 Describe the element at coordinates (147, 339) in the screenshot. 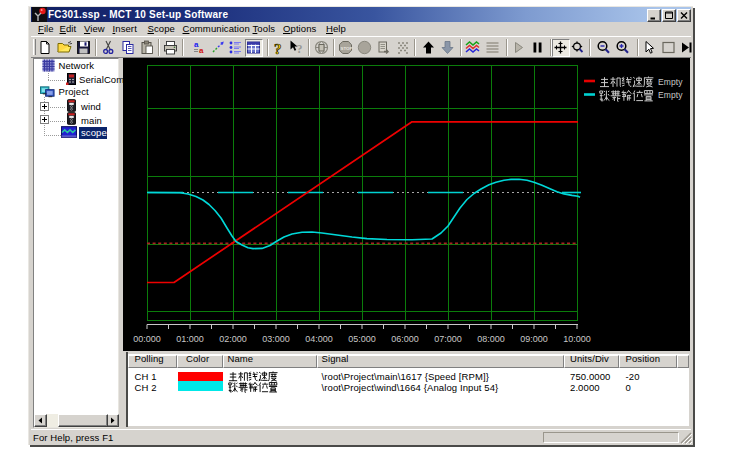

I see `svg-text: 00:000` at that location.